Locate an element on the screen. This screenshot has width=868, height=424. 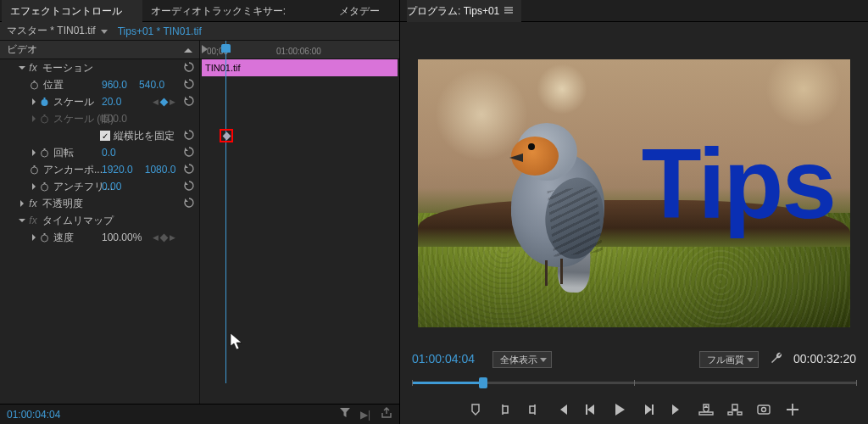
clip-name-link: Tips+01 * TIN01.tif is located at coordinates (159, 31).